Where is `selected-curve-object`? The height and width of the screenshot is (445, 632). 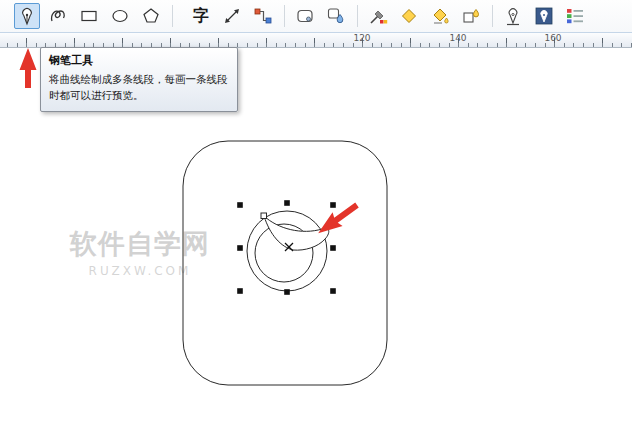 selected-curve-object is located at coordinates (288, 251).